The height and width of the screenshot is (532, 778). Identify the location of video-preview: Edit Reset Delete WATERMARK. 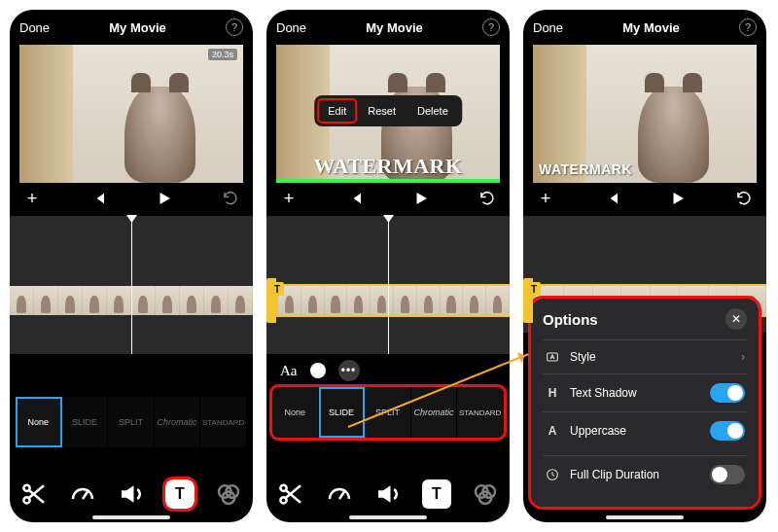
(388, 114).